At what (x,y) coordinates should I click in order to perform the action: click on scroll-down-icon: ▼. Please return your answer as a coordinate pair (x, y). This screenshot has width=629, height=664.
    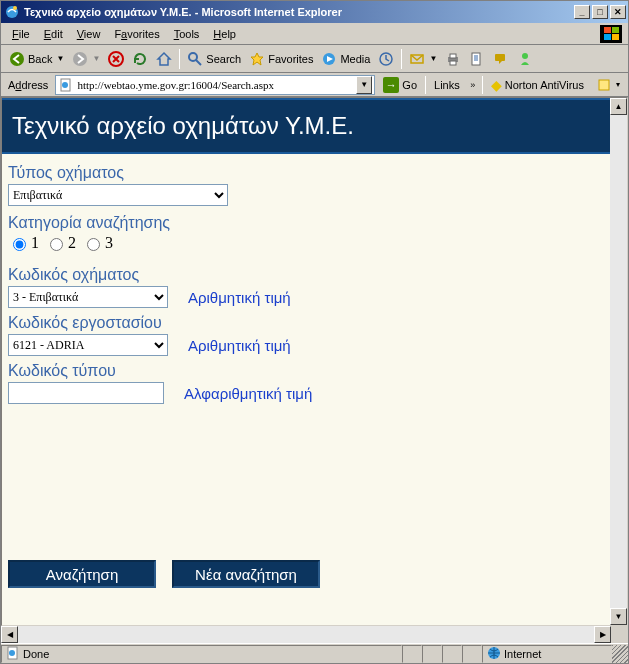
    Looking at the image, I should click on (618, 616).